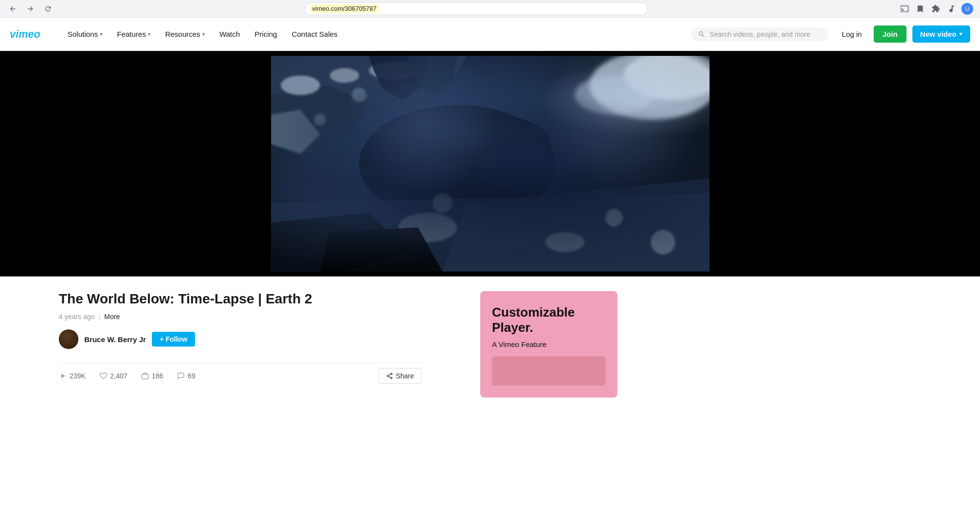 This screenshot has height=522, width=980. I want to click on header-actions: Log in Join New video ▾, so click(903, 34).